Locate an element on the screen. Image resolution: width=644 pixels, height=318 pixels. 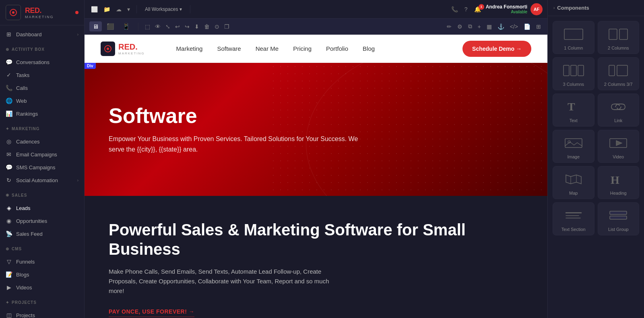
hero-subtitle: Empower Your Business with Proven Servic… is located at coordinates (239, 144).